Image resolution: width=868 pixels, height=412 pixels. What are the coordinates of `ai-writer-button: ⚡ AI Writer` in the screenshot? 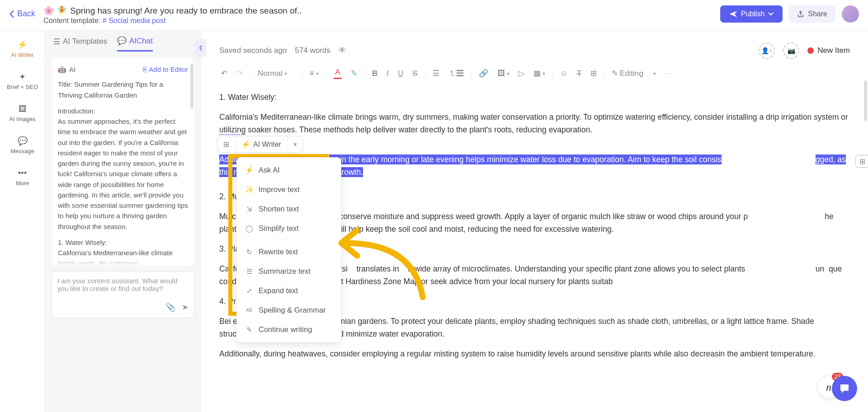 It's located at (261, 145).